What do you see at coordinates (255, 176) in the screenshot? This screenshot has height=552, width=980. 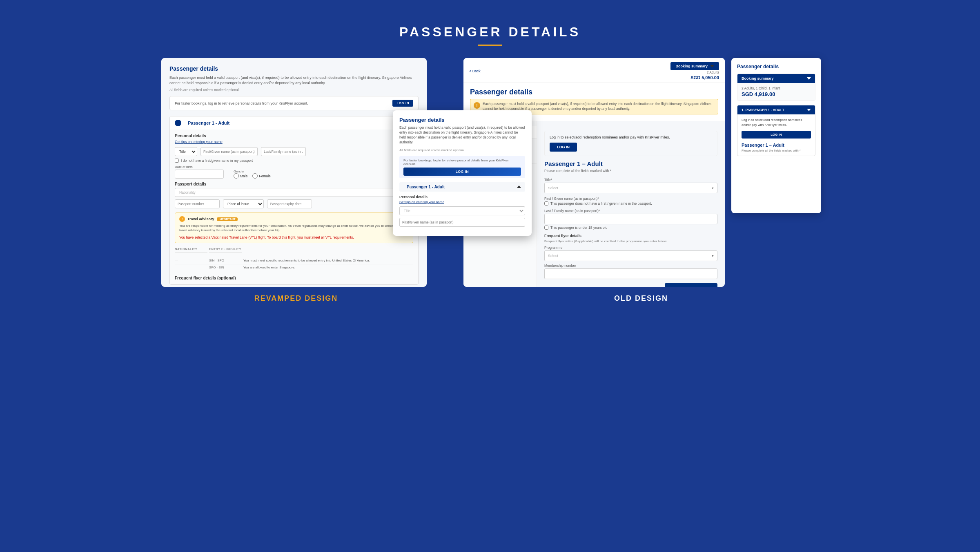 I see `female-radio` at bounding box center [255, 176].